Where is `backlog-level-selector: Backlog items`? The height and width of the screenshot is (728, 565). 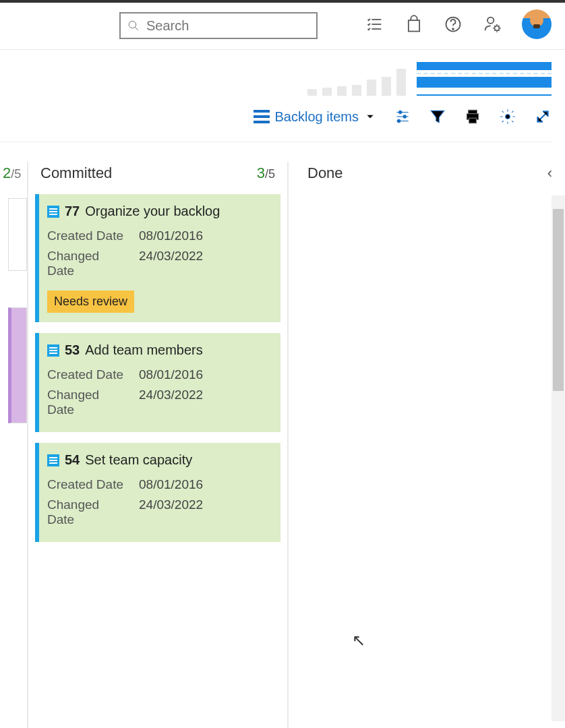 backlog-level-selector: Backlog items is located at coordinates (316, 117).